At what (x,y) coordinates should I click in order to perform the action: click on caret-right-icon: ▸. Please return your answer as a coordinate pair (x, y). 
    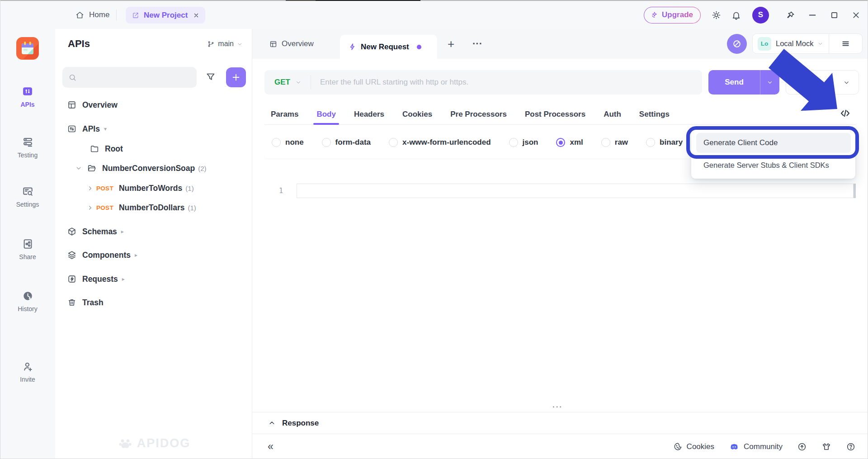
    Looking at the image, I should click on (136, 255).